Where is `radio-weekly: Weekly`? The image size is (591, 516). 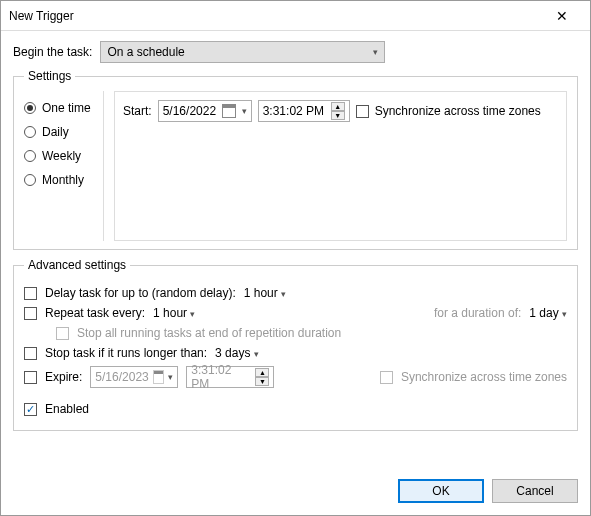 radio-weekly: Weekly is located at coordinates (64, 156).